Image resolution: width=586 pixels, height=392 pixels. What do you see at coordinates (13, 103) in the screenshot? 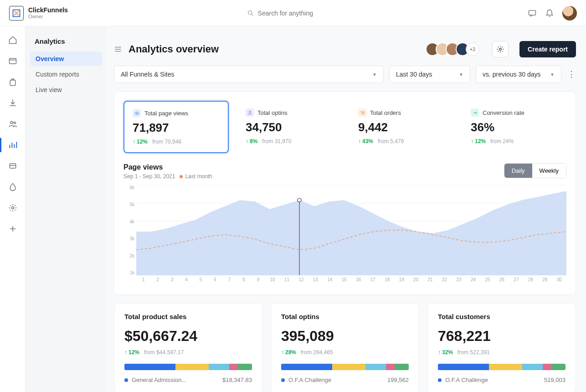
I see `nav-downloads-icon` at bounding box center [13, 103].